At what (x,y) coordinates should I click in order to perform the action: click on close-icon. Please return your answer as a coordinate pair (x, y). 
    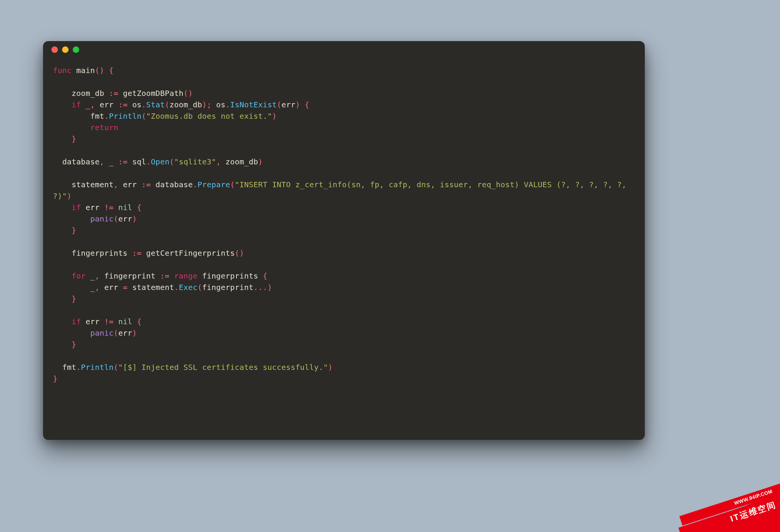
    Looking at the image, I should click on (55, 49).